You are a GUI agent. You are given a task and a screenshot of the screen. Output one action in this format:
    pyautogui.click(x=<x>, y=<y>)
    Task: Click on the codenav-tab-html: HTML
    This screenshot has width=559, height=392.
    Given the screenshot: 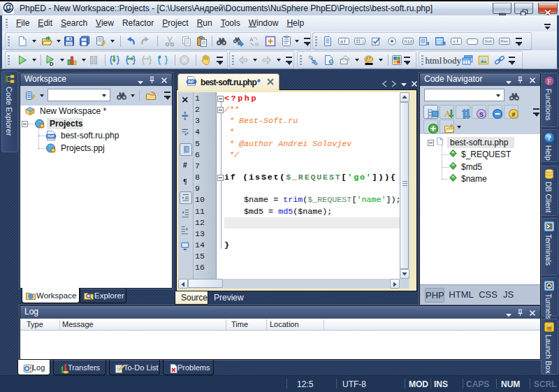 What is the action you would take?
    pyautogui.click(x=461, y=295)
    